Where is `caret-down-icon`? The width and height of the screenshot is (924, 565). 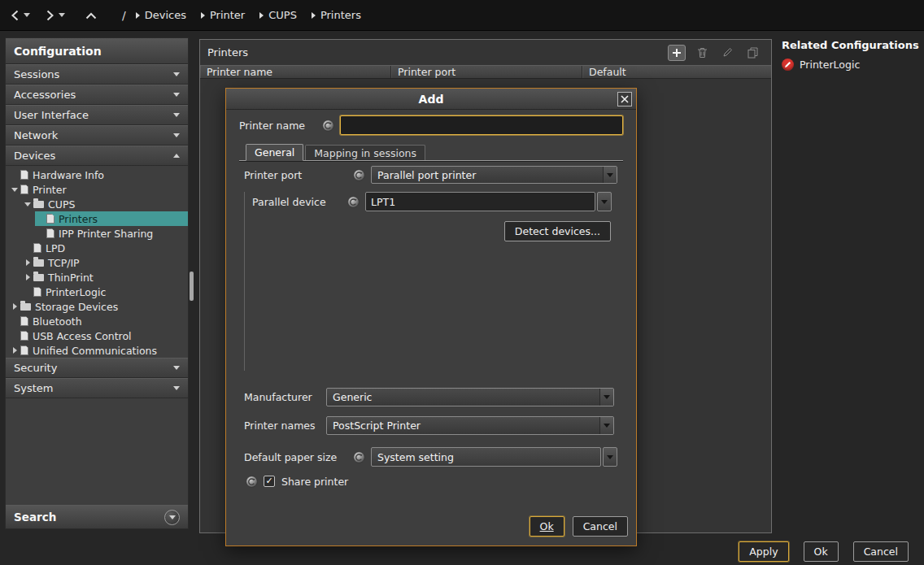
caret-down-icon is located at coordinates (27, 15).